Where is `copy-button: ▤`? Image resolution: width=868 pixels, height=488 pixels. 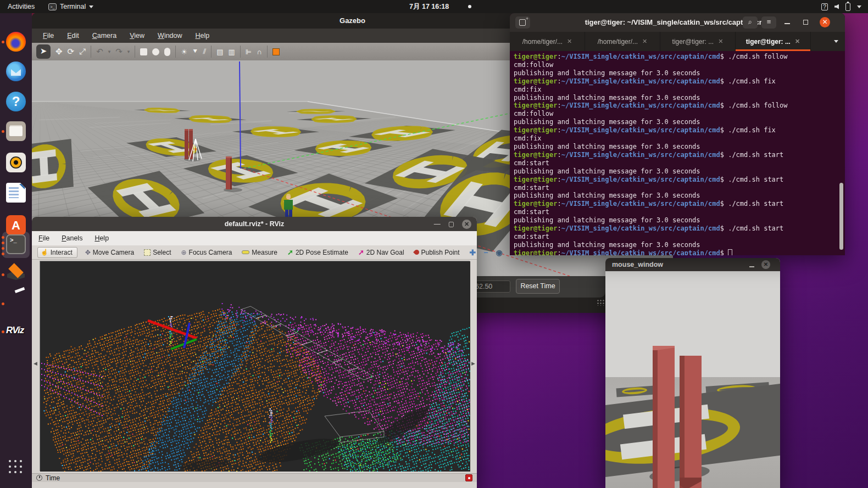
copy-button: ▤ is located at coordinates (220, 52).